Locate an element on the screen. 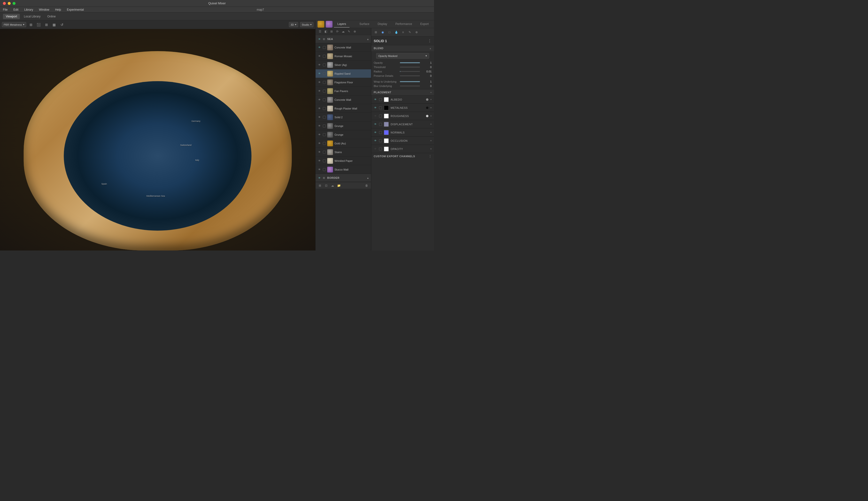  prop-icon-layers: ⊞ is located at coordinates (376, 32).